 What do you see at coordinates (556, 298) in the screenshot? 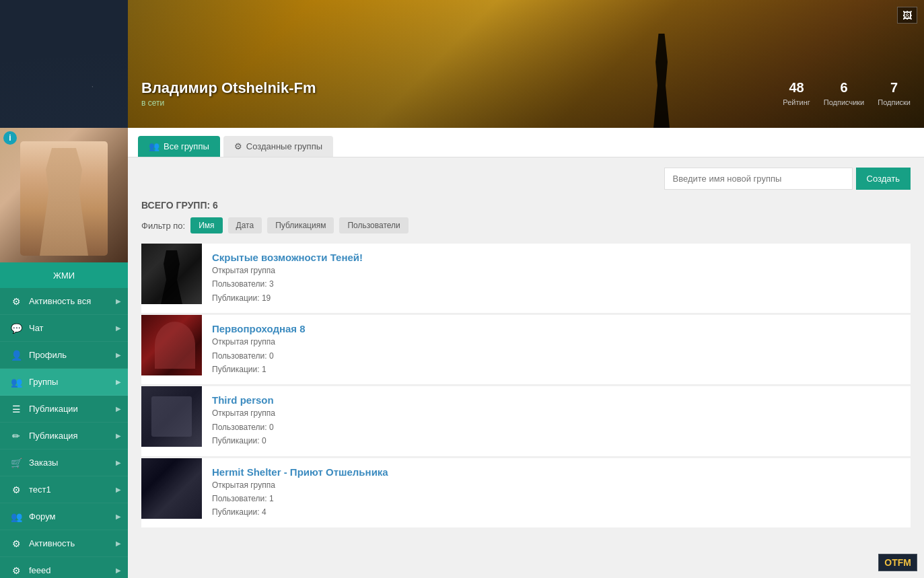
I see `group-publications-1: Публикации: 19` at bounding box center [556, 298].